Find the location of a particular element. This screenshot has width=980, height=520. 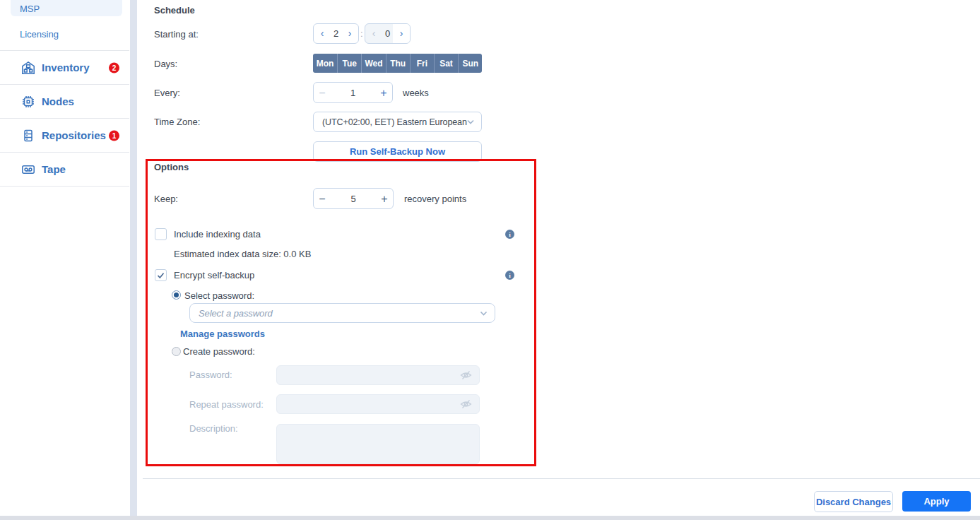

time-zone-label: Time Zone: is located at coordinates (177, 122).